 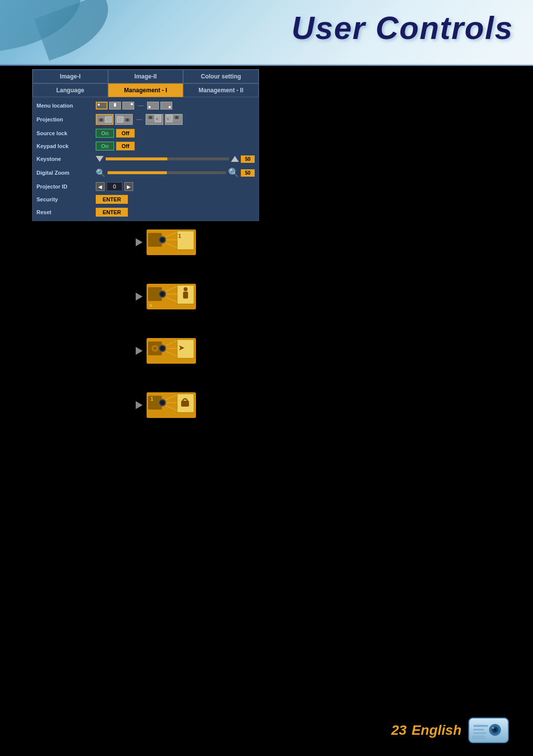 What do you see at coordinates (134, 106) in the screenshot?
I see `menu-location-icons: —` at bounding box center [134, 106].